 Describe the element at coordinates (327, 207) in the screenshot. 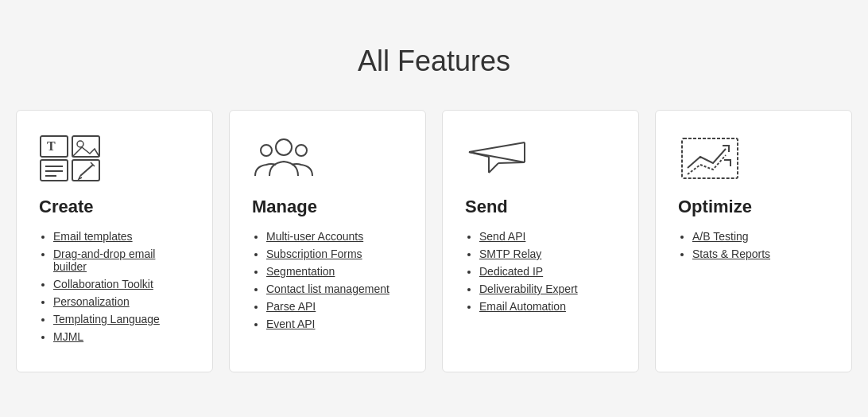

I see `card-manage-title: Manage` at that location.